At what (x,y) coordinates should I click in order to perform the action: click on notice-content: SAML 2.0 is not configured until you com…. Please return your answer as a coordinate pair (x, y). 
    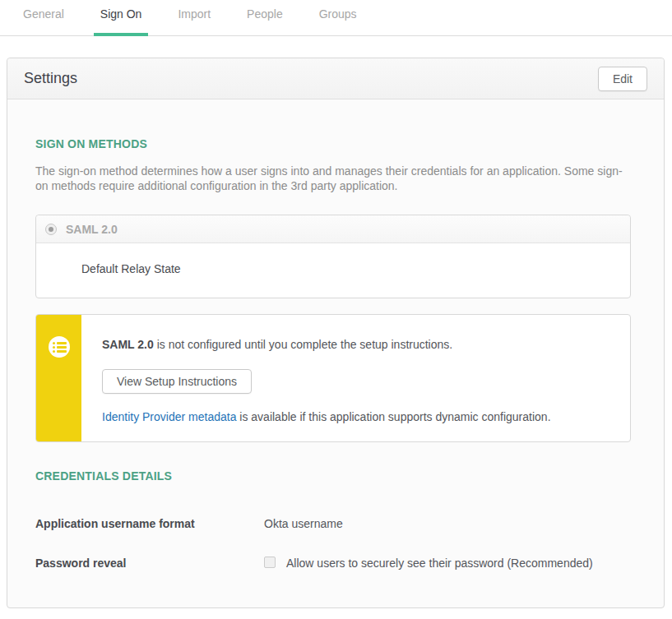
    Looking at the image, I should click on (324, 378).